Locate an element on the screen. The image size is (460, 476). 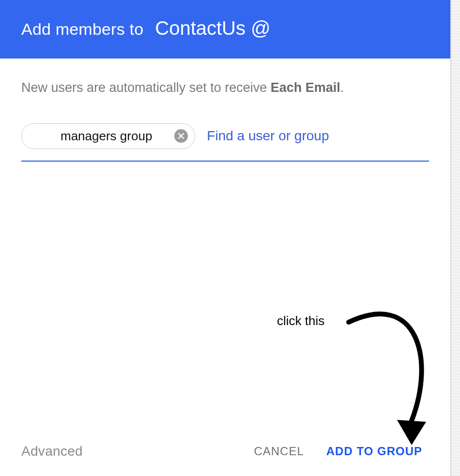
advanced-link: Advanced is located at coordinates (52, 451).